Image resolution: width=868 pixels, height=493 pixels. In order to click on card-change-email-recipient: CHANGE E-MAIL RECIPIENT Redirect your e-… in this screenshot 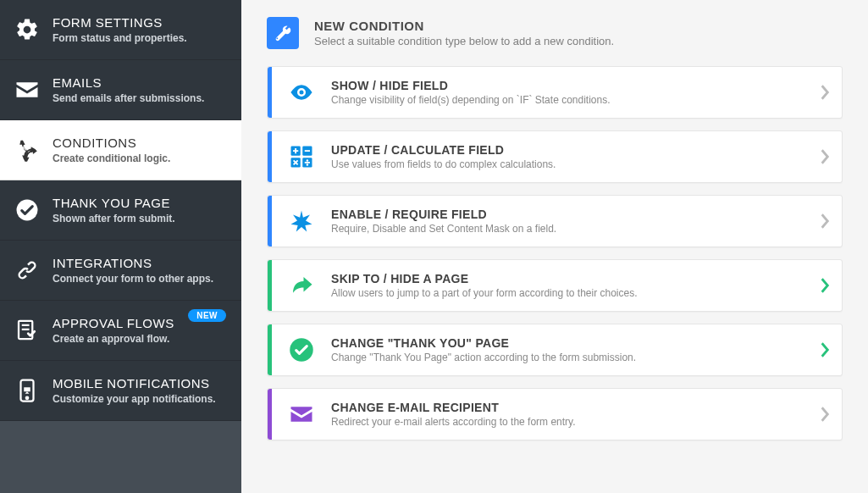, I will do `click(555, 414)`.